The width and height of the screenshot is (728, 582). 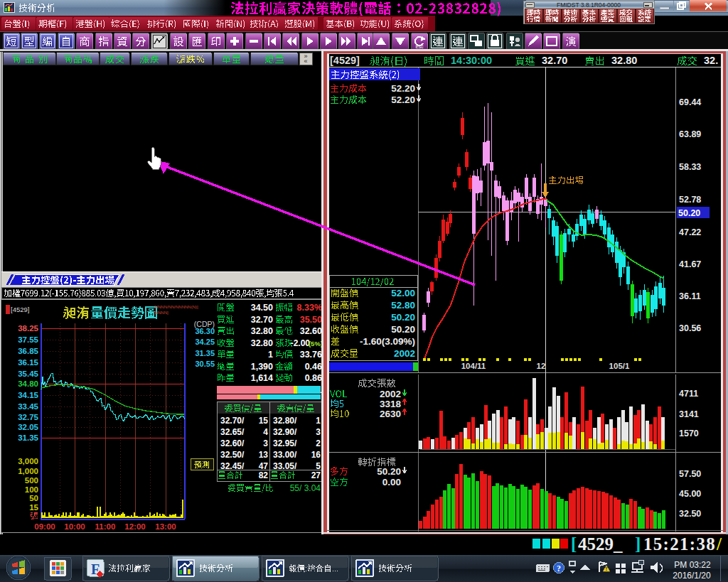 I want to click on svg-text: 13, so click(x=264, y=455).